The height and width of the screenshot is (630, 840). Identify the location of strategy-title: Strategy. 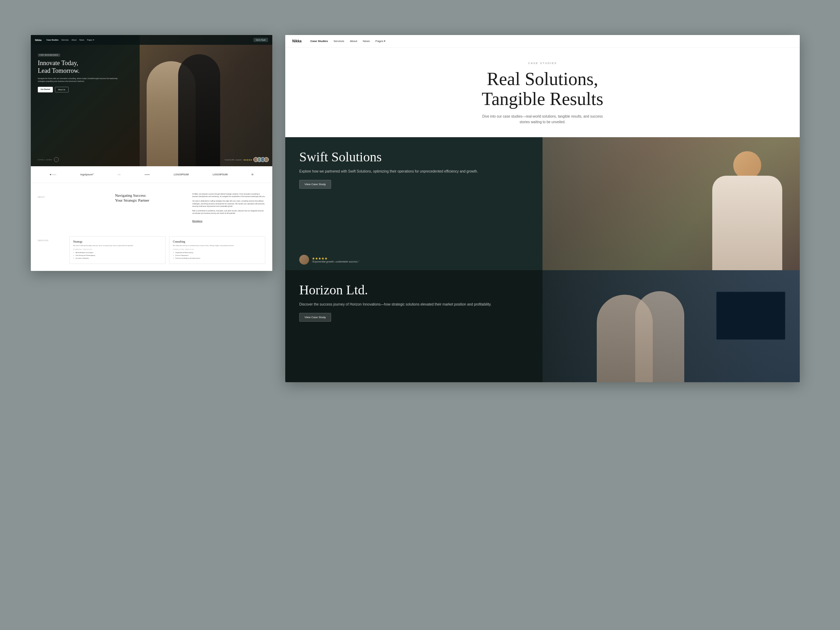
(118, 242).